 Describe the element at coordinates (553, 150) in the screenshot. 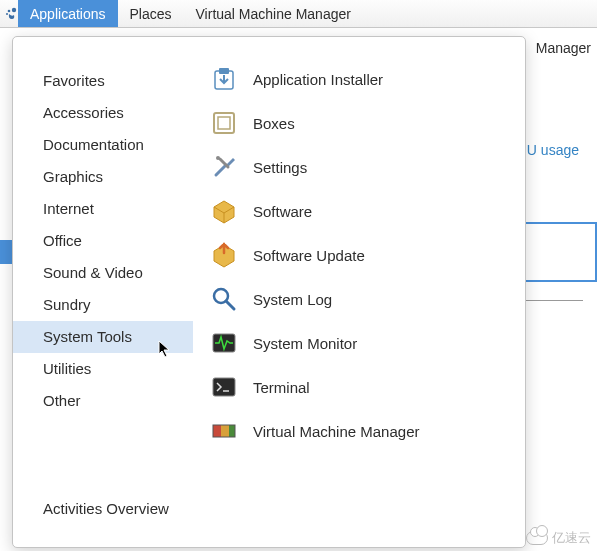

I see `cpu-usage-label: U usage` at that location.